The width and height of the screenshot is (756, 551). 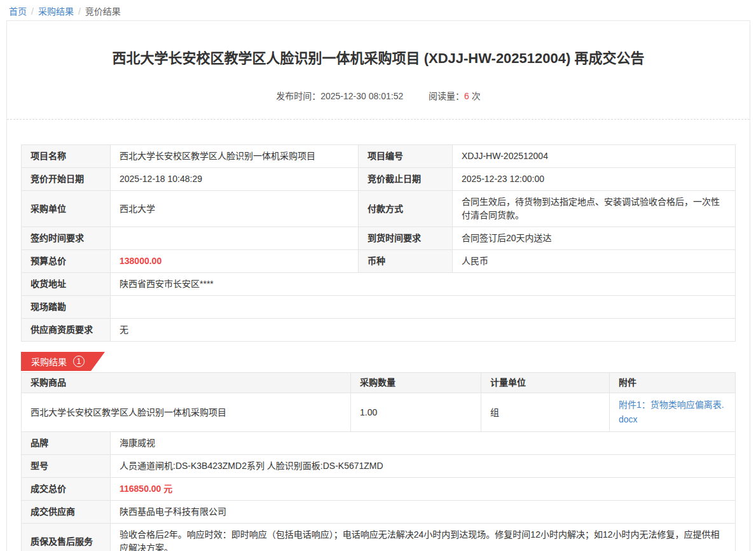 I want to click on supplier-label: 成交供应商, so click(x=66, y=512).